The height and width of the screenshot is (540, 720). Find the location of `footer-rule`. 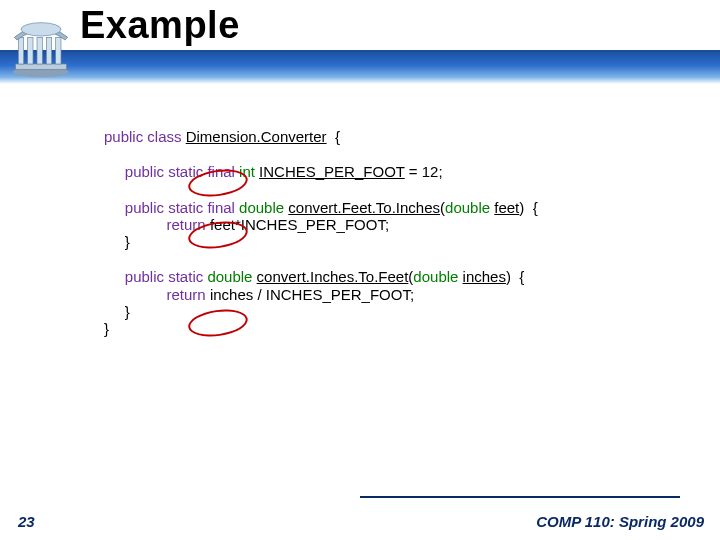

footer-rule is located at coordinates (520, 497).